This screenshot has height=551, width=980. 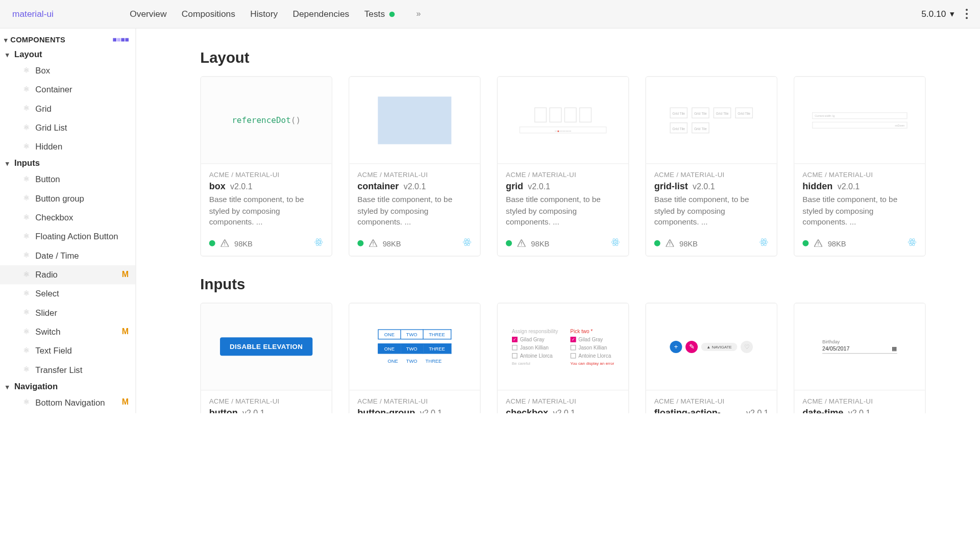 What do you see at coordinates (67, 109) in the screenshot?
I see `sidebar-item: ⚛Grid` at bounding box center [67, 109].